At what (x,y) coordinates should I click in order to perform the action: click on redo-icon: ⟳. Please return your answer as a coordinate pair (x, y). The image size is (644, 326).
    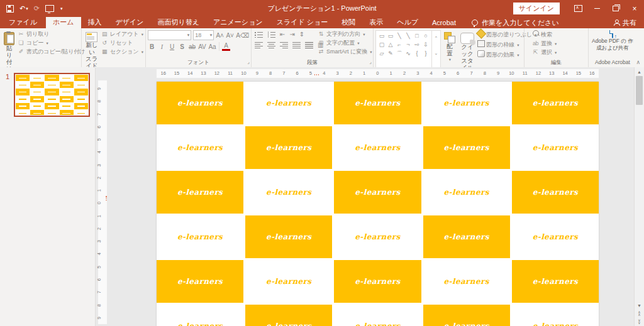
    Looking at the image, I should click on (36, 9).